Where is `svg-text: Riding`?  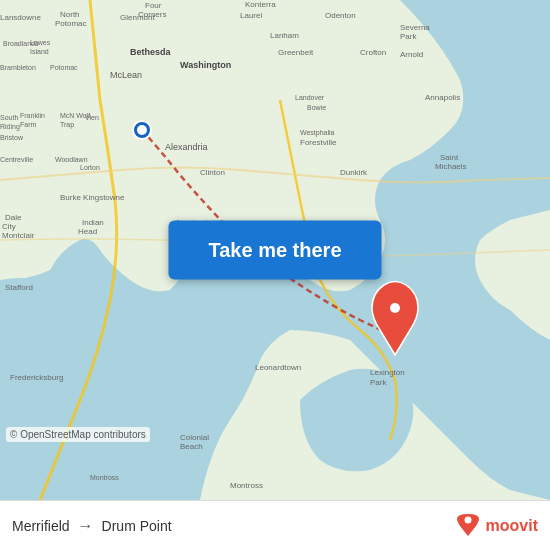
svg-text: Riding is located at coordinates (10, 127).